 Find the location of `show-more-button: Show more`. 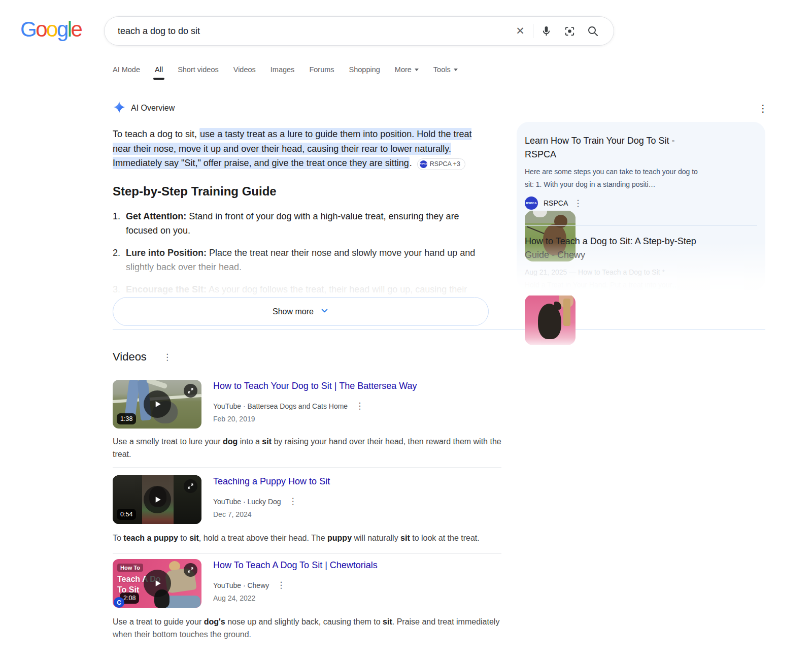

show-more-button: Show more is located at coordinates (300, 312).